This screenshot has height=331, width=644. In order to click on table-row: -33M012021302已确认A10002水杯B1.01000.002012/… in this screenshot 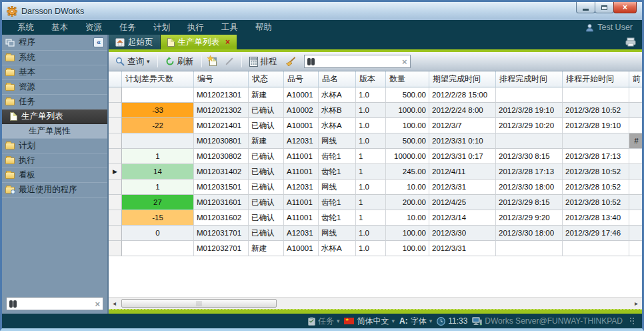, I will do `click(375, 111)`.